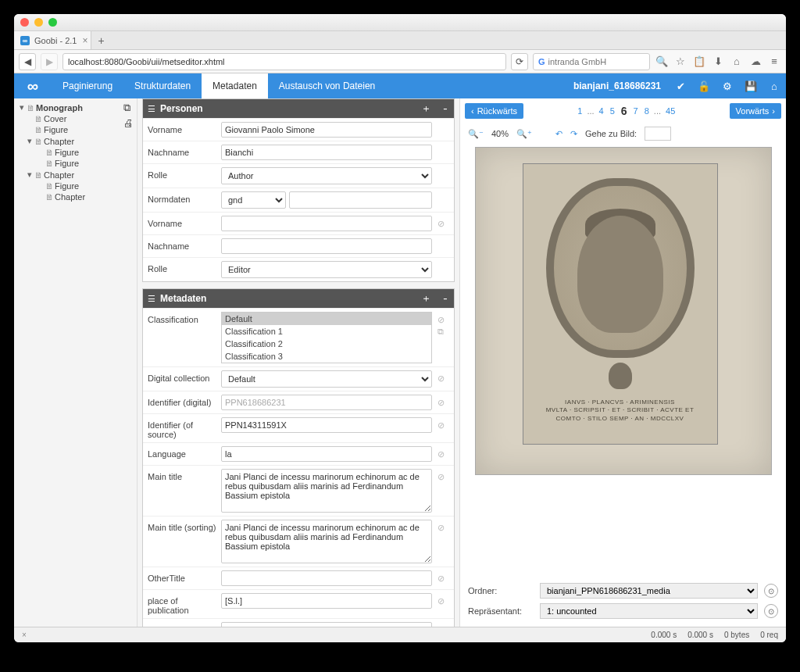 This screenshot has height=672, width=800. What do you see at coordinates (680, 86) in the screenshot?
I see `check-icon: ✔` at bounding box center [680, 86].